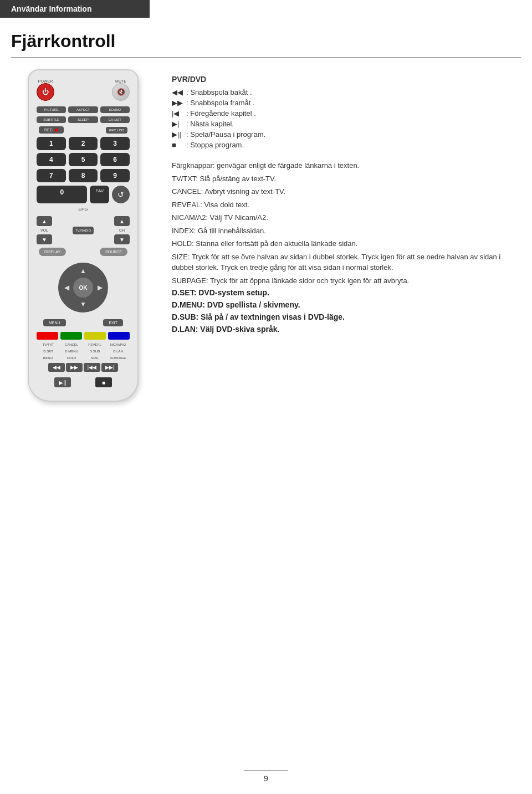  What do you see at coordinates (48, 358) in the screenshot?
I see `index-label: INDEX` at bounding box center [48, 358].